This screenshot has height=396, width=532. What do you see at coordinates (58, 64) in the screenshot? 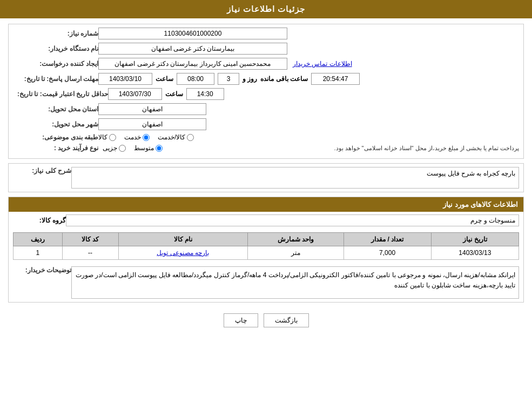
I see `ijad-konande-label: ایجاد کننده درخواست:` at bounding box center [58, 64].